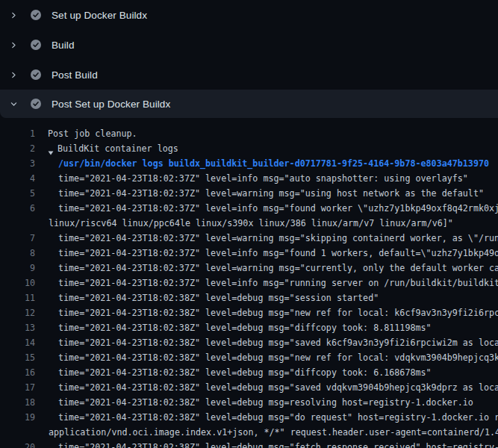 The image size is (498, 448). I want to click on log-line: 11time="2021-04-23T18:02:38Z" level=debu…, so click(249, 298).